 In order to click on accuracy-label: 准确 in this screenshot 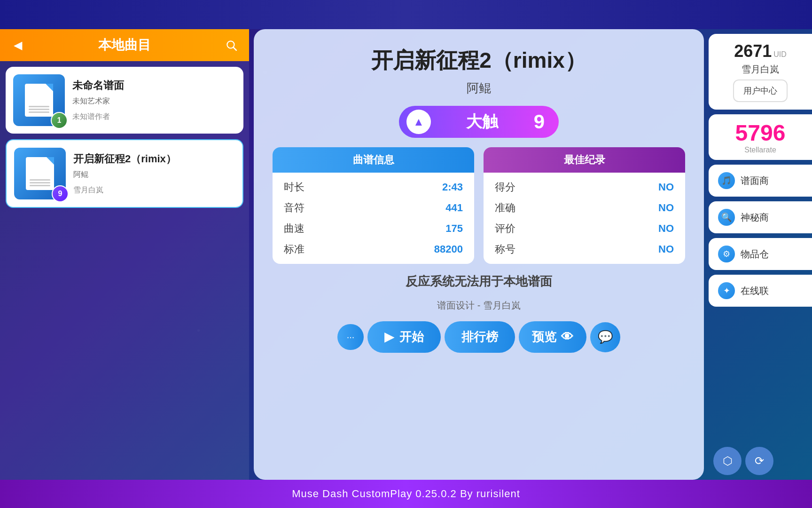, I will do `click(505, 208)`.